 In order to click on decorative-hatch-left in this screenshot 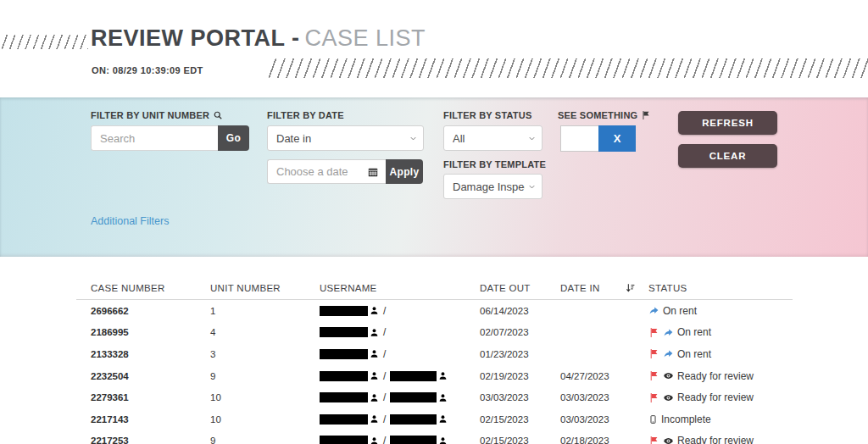, I will do `click(44, 42)`.